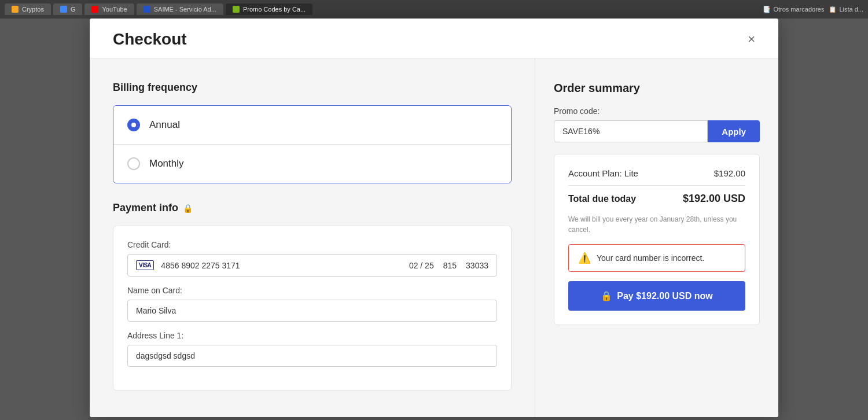 Image resolution: width=868 pixels, height=420 pixels. I want to click on warning-icon: ⚠️, so click(584, 258).